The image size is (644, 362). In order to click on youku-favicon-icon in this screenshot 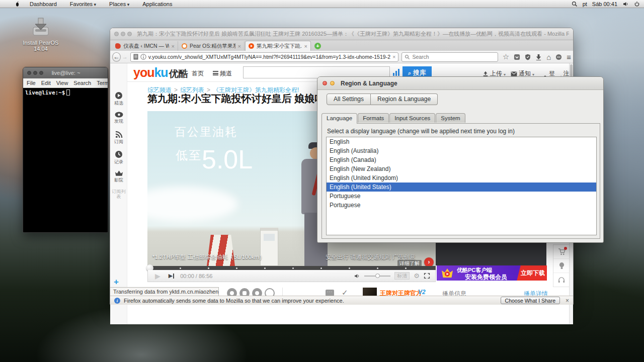, I will do `click(252, 46)`.